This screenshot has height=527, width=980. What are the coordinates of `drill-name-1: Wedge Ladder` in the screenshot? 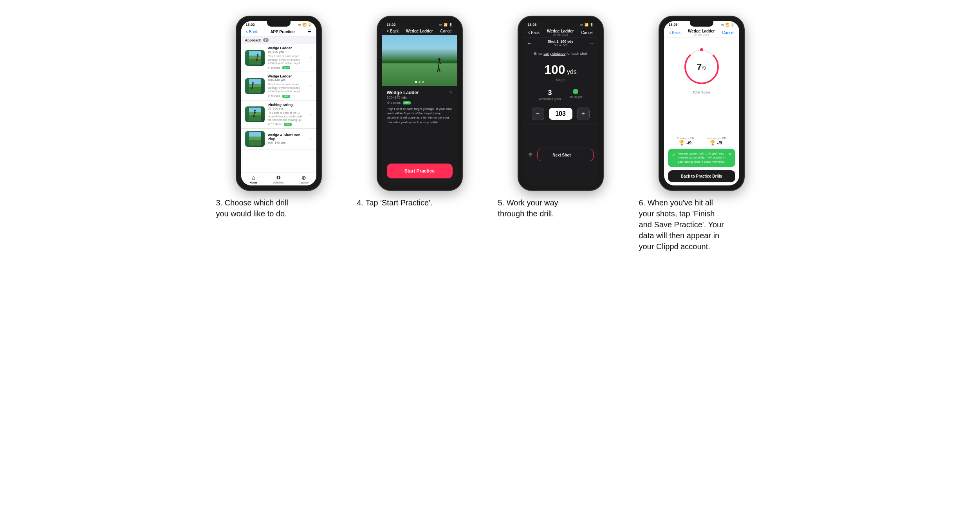 It's located at (287, 48).